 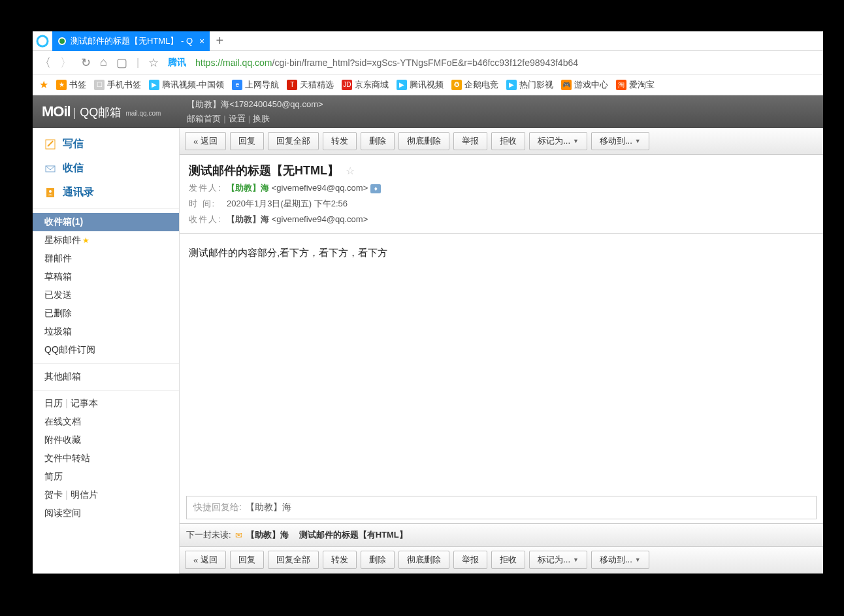 What do you see at coordinates (103, 63) in the screenshot?
I see `home-button: ⌂` at bounding box center [103, 63].